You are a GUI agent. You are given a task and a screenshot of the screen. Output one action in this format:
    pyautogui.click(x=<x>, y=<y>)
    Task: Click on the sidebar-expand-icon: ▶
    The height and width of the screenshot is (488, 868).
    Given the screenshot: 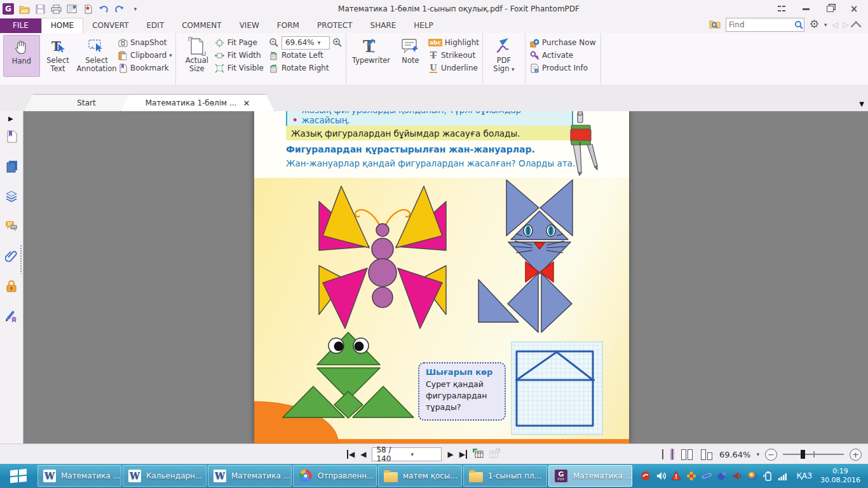 What is the action you would take?
    pyautogui.click(x=11, y=118)
    